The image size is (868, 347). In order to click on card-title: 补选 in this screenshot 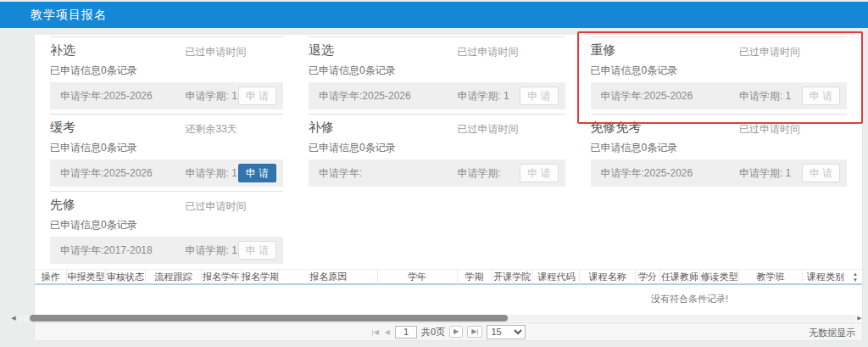, I will do `click(118, 50)`.